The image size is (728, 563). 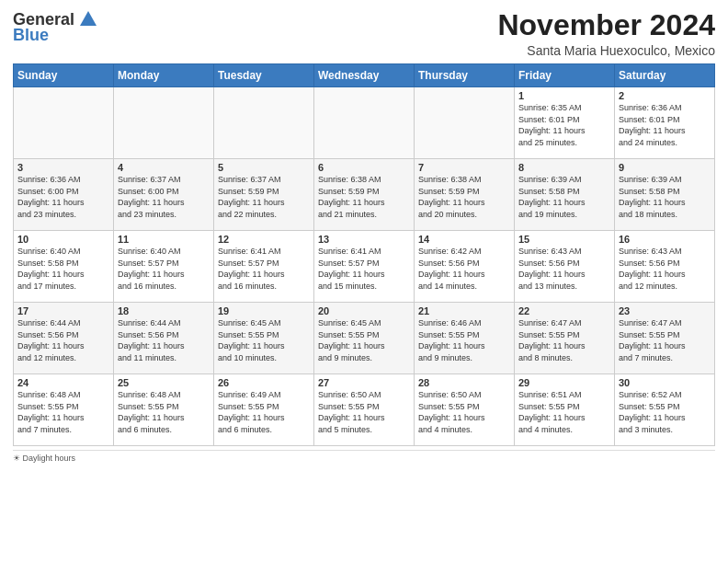 What do you see at coordinates (665, 383) in the screenshot?
I see `day-number: 30` at bounding box center [665, 383].